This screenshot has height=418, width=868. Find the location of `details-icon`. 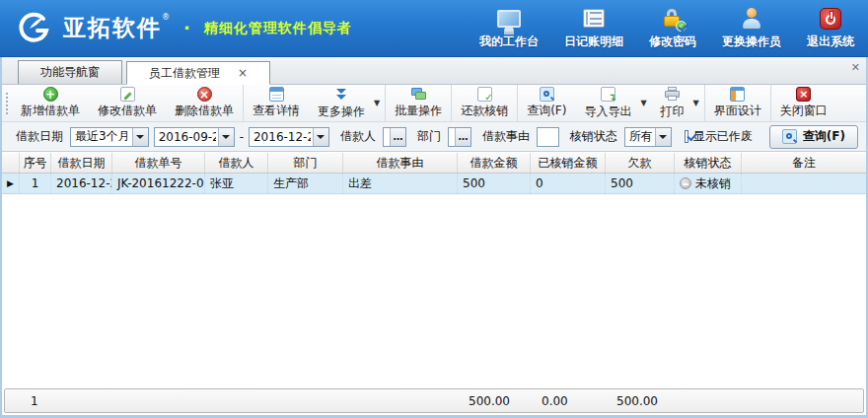

details-icon is located at coordinates (276, 95).